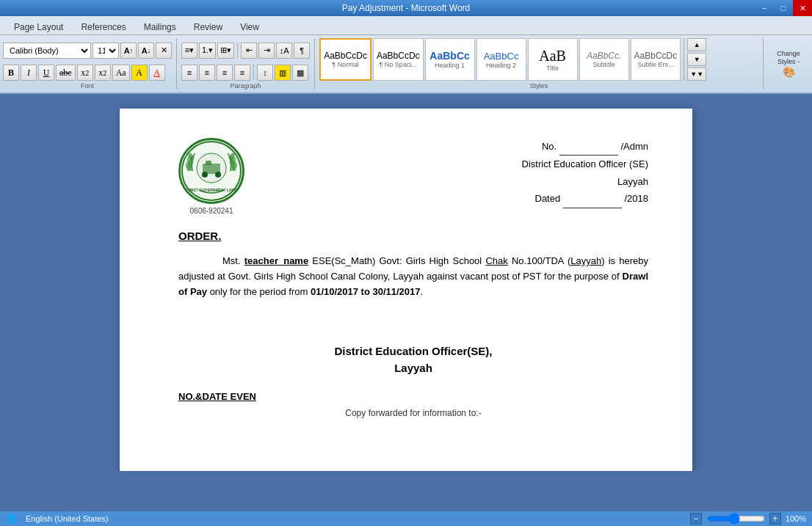  Describe the element at coordinates (146, 51) in the screenshot. I see `font-shrink-button: A↓` at that location.